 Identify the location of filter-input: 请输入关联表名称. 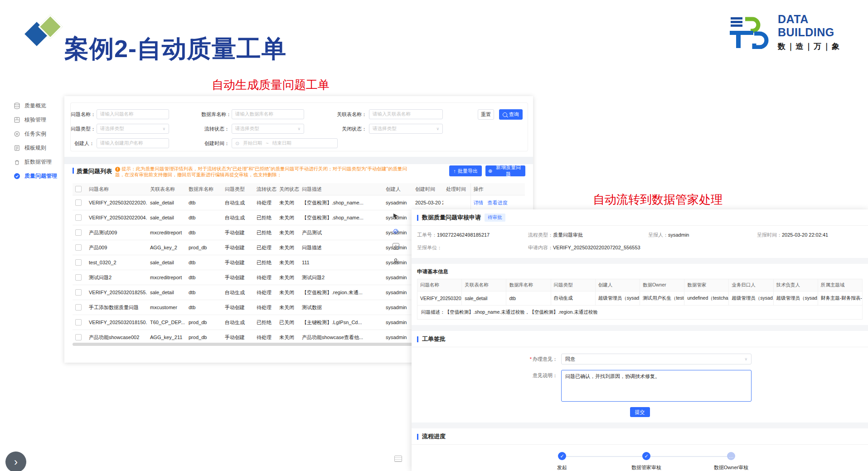
(406, 114).